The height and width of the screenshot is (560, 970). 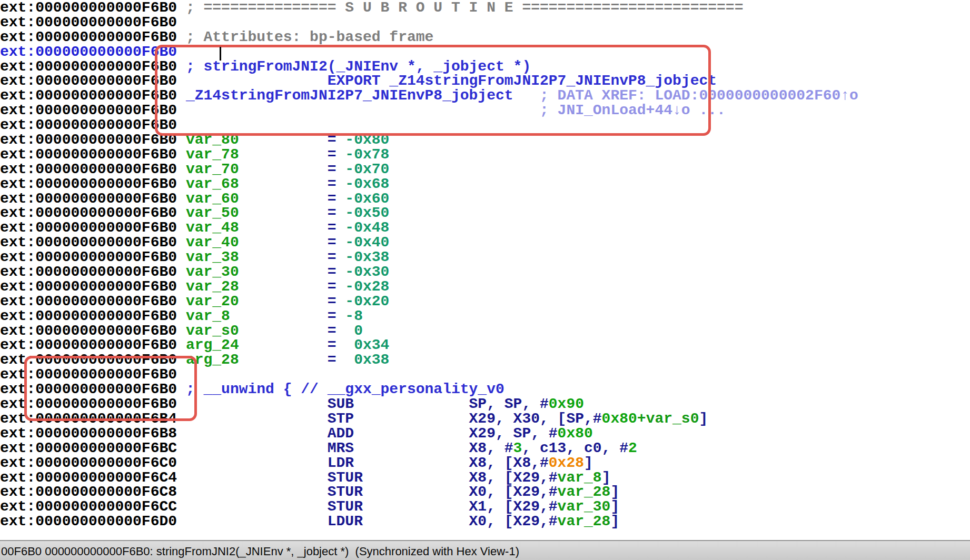 I want to click on code-line: .text:000000000000F6B0 _Z14stringFromJNI…, so click(x=429, y=96).